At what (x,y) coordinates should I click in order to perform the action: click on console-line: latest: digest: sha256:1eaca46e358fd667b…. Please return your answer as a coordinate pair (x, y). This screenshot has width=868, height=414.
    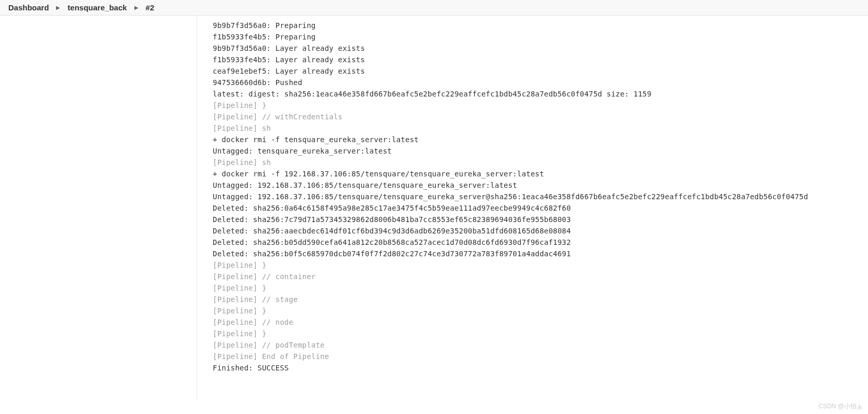
    Looking at the image, I should click on (536, 94).